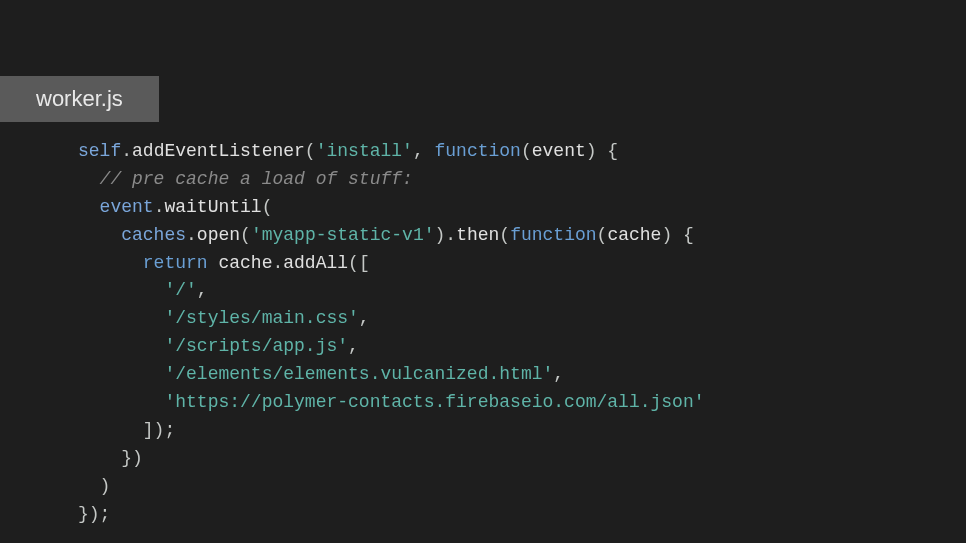 The height and width of the screenshot is (543, 966). I want to click on file-tab: worker.js, so click(80, 99).